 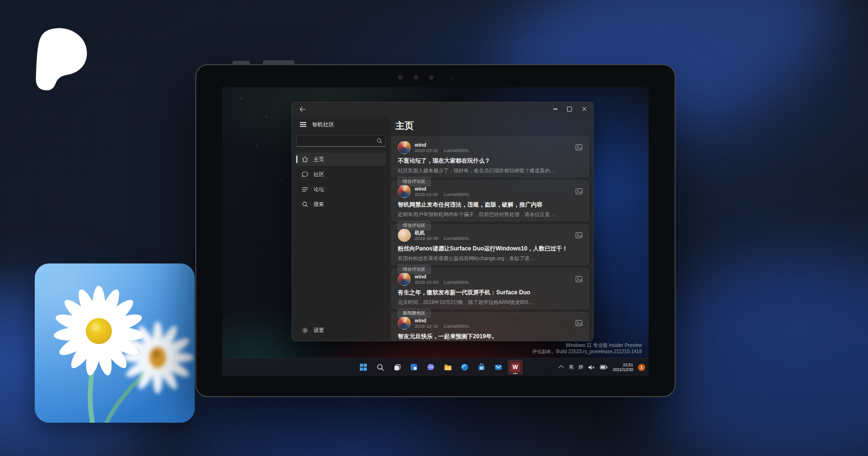 I want to click on taskbar: W 英 拼 22:51 2021/12/30 1, so click(x=435, y=367).